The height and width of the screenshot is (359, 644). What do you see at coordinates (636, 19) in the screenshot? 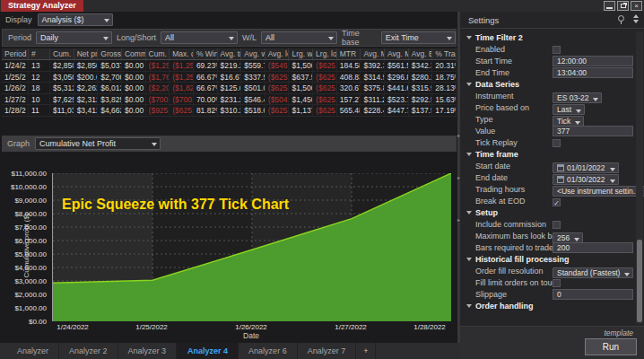
I see `expand-collapse-arrows` at bounding box center [636, 19].